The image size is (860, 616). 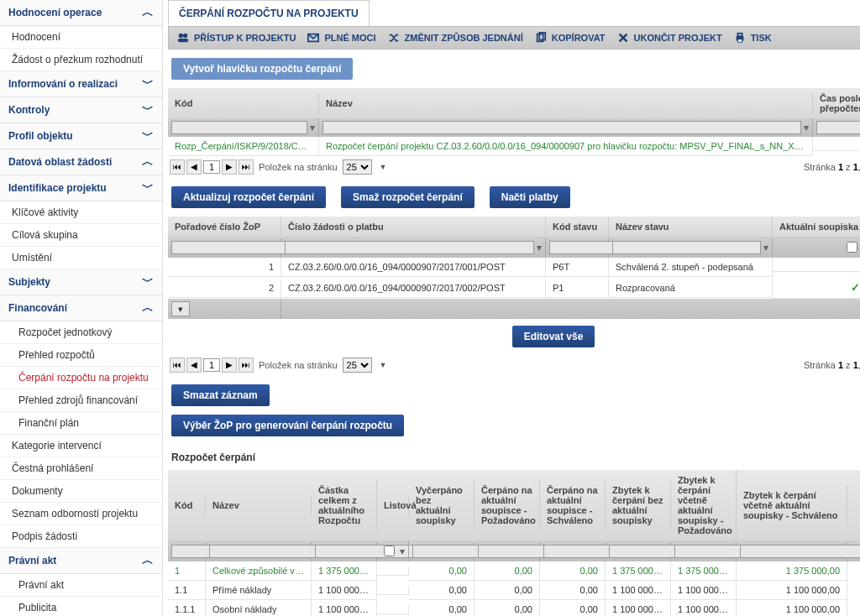 What do you see at coordinates (81, 111) in the screenshot?
I see `sidebar-section-kontroly: Kontroly ﹀` at bounding box center [81, 111].